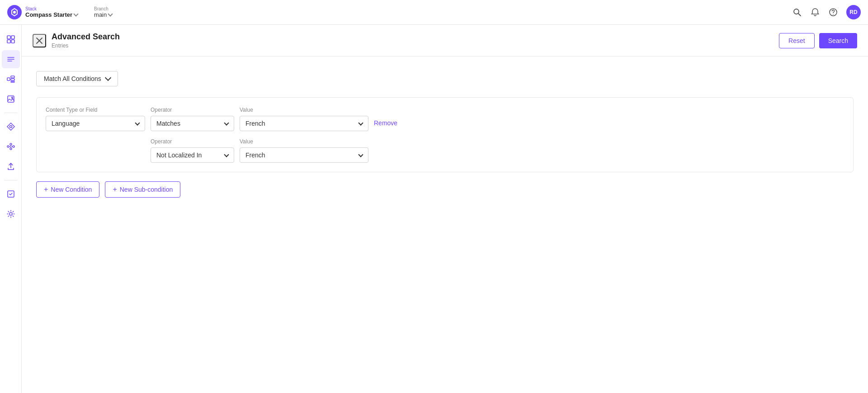 The height and width of the screenshot is (393, 868). I want to click on field-value: Language, so click(66, 123).